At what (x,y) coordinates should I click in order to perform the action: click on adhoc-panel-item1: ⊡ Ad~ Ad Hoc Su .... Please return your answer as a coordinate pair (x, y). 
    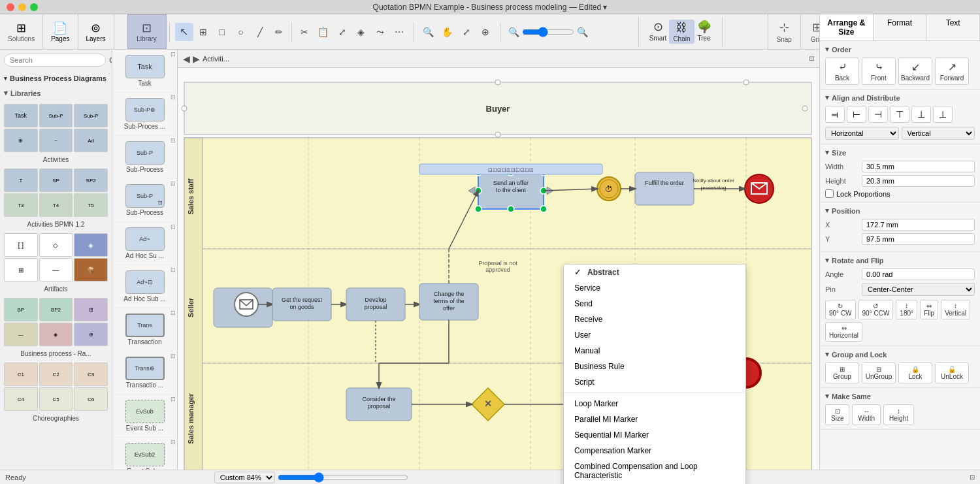
    Looking at the image, I should click on (145, 244).